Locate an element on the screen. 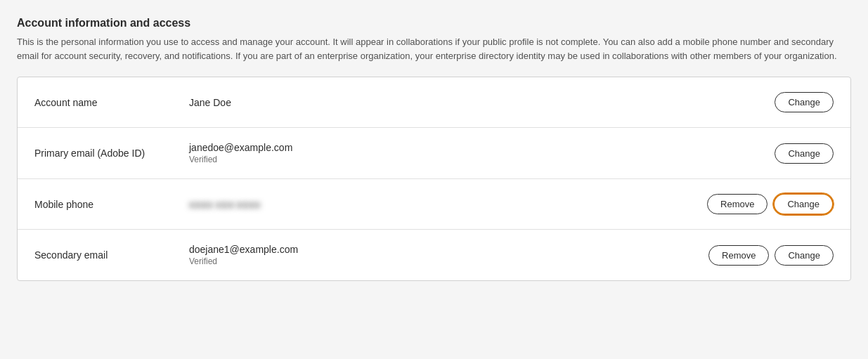  table-row: Secondary email doejane1@example.com Ver… is located at coordinates (434, 255).